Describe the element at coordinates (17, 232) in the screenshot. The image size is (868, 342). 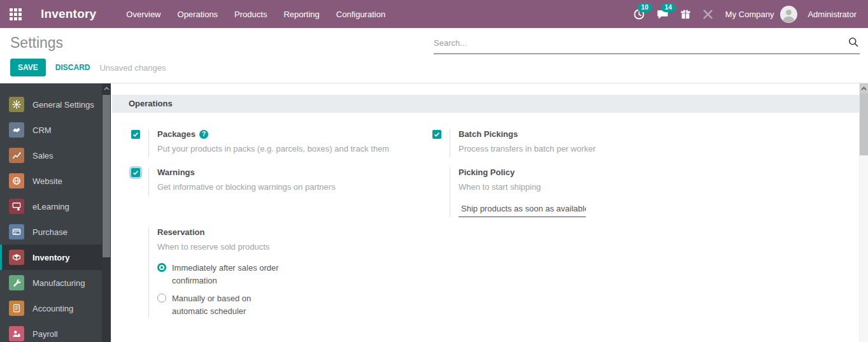
I see `card-icon` at that location.